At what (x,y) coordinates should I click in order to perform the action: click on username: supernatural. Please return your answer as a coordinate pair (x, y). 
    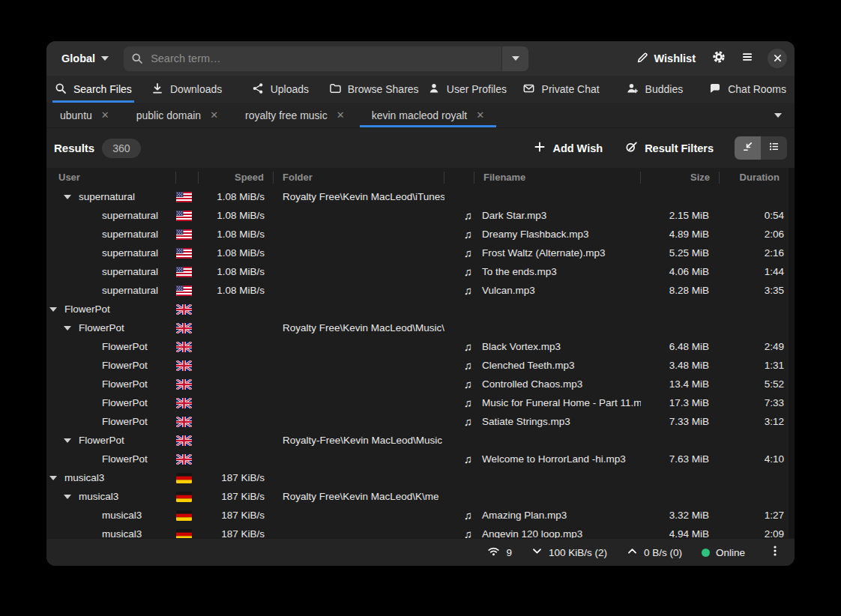
    Looking at the image, I should click on (130, 291).